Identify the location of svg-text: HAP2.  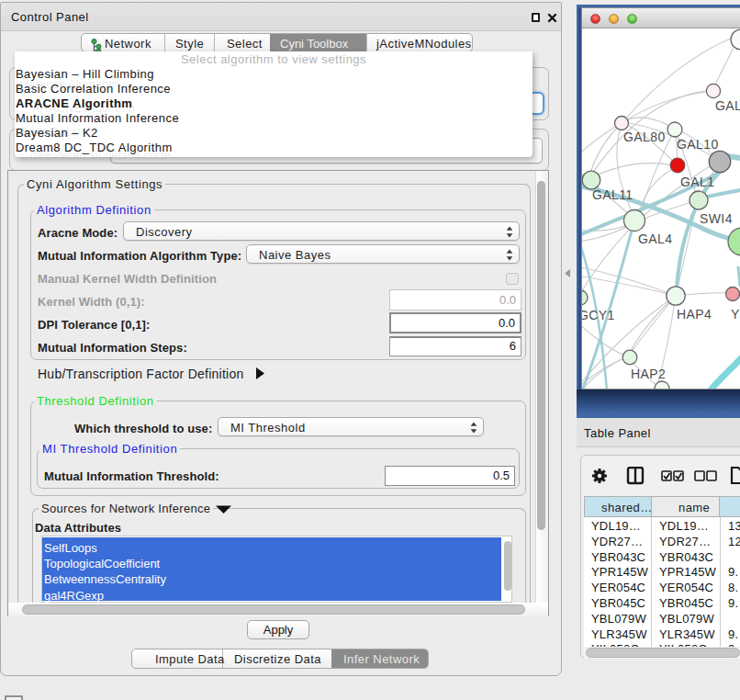
(648, 374).